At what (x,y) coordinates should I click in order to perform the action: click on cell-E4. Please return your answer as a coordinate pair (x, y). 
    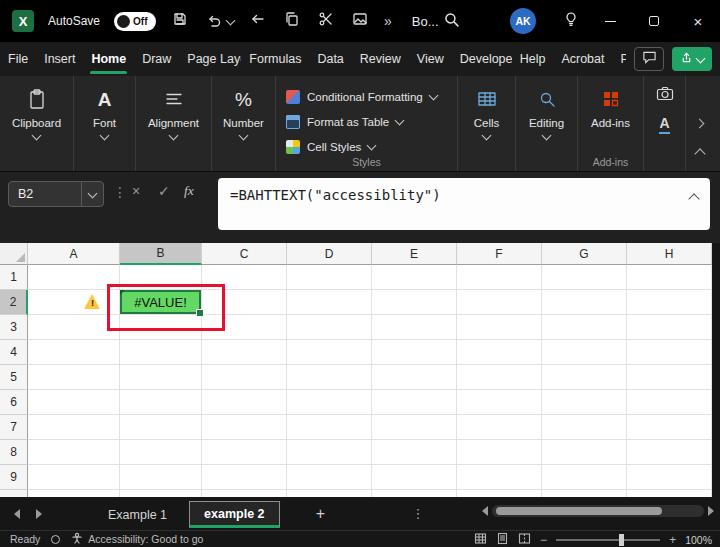
    Looking at the image, I should click on (414, 352).